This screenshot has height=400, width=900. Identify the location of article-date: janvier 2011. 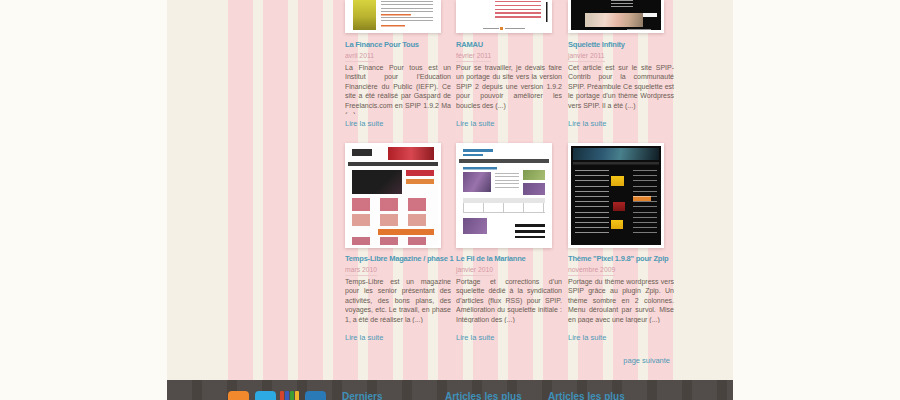
(586, 57).